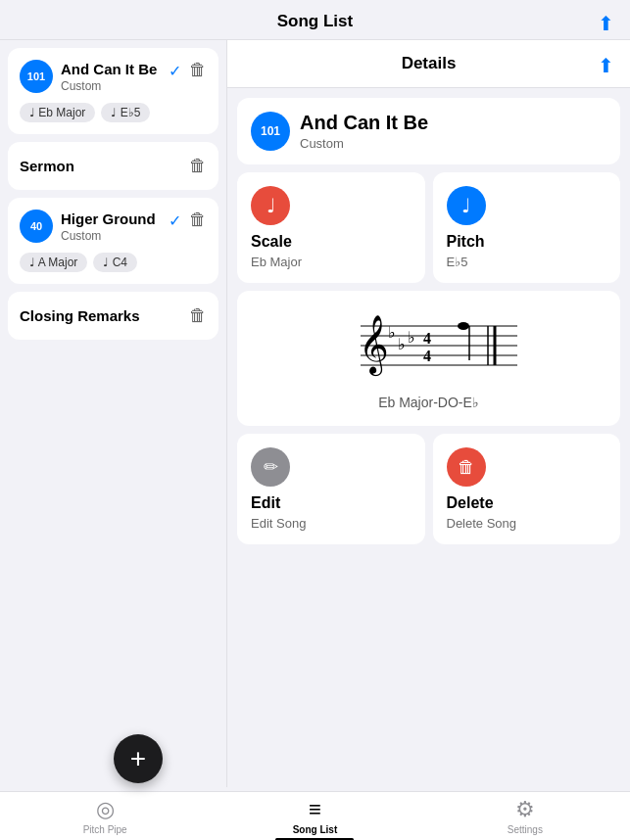 This screenshot has height=840, width=630. I want to click on song-list-tab-label: Song List, so click(315, 830).